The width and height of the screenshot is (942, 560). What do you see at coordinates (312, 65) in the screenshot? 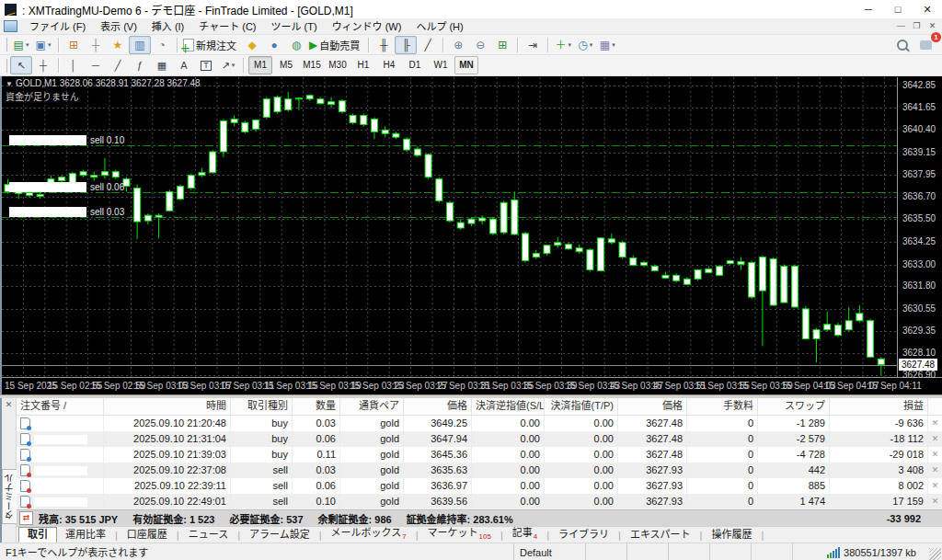
I see `timeframe-m15: M15` at bounding box center [312, 65].